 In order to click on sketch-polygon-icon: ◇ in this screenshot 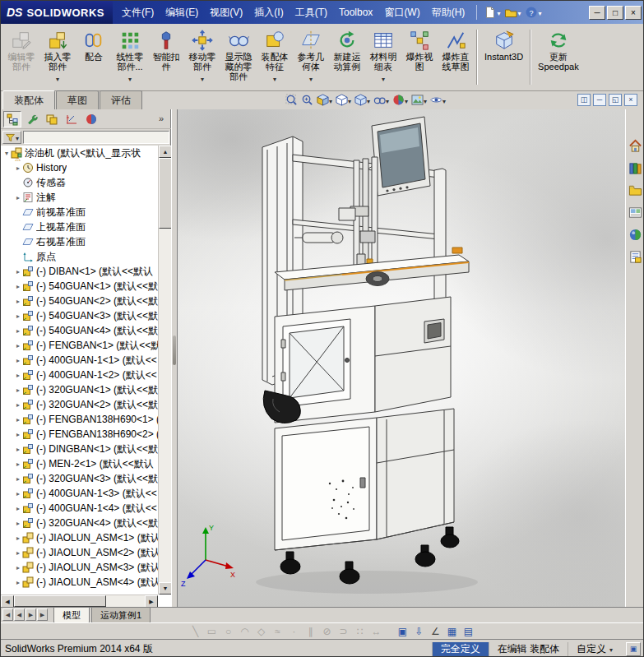, I will do `click(262, 632)`.